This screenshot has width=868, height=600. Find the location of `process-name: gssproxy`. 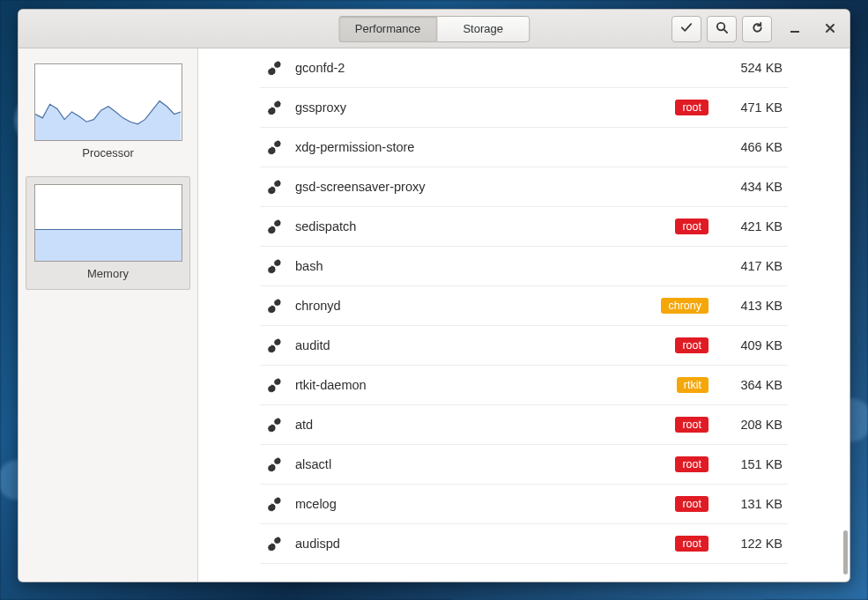

process-name: gssproxy is located at coordinates (479, 107).